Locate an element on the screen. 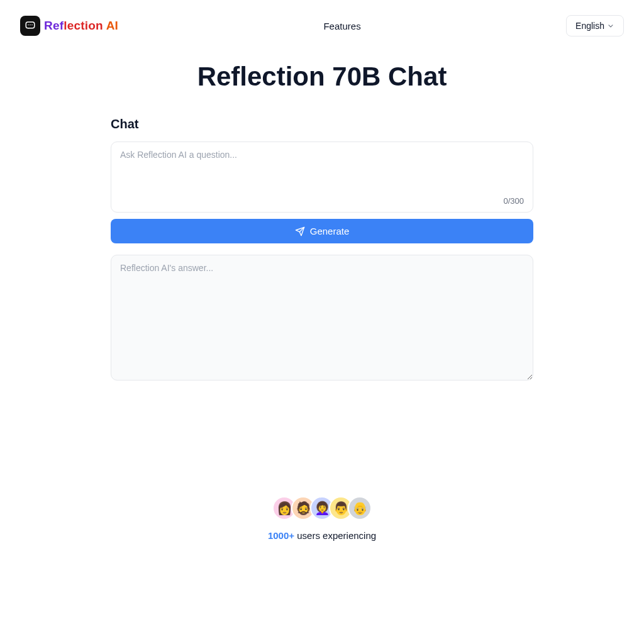 The width and height of the screenshot is (644, 644). generate-button-label: Generate is located at coordinates (330, 231).